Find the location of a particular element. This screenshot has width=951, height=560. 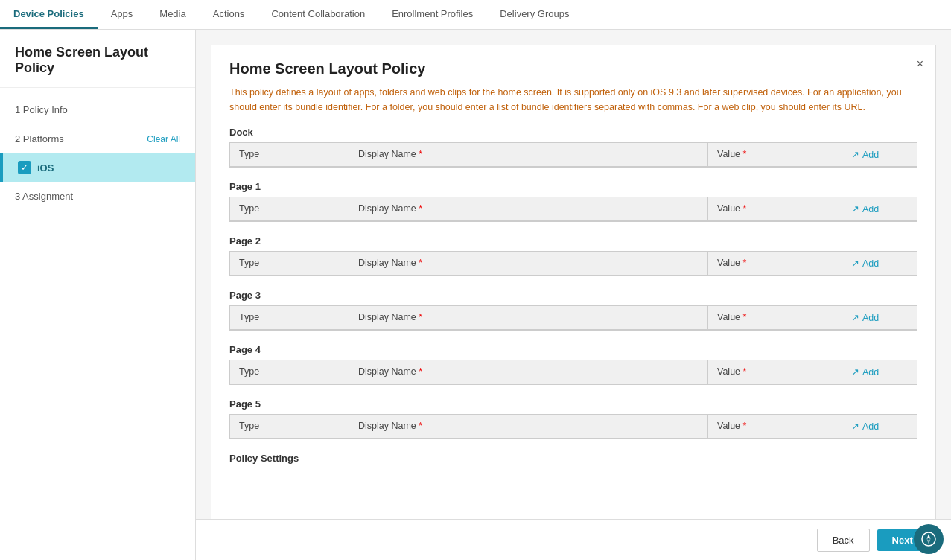

dock-value-required: * is located at coordinates (743, 154).